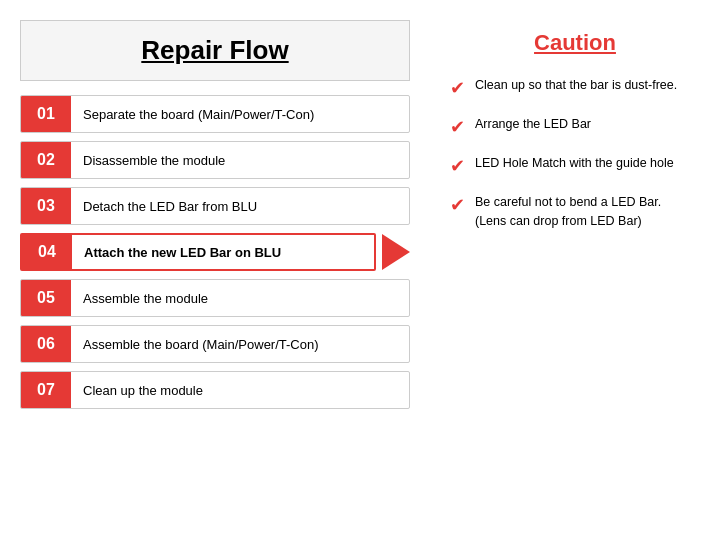  Describe the element at coordinates (46, 344) in the screenshot. I see `step-number: 06` at that location.